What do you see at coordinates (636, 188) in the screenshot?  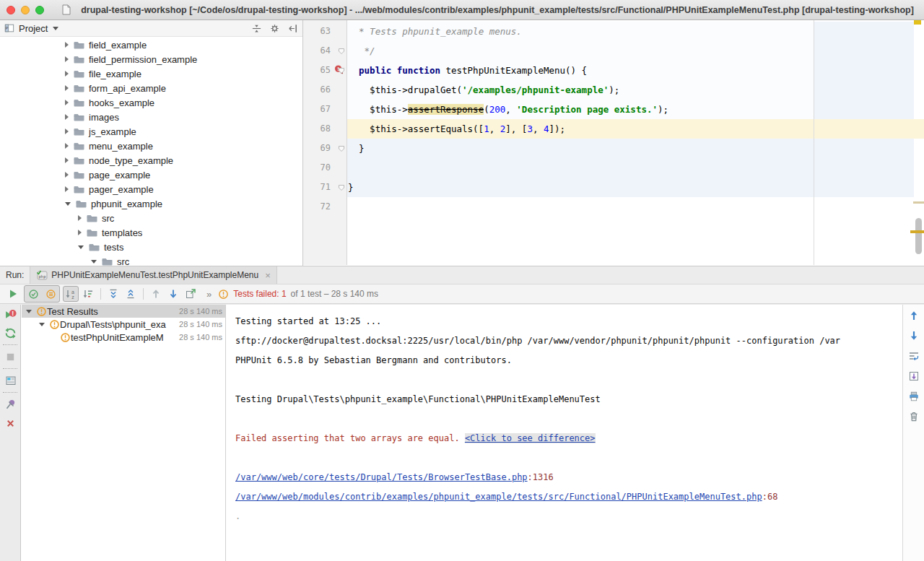 I see `code-line-71: }` at bounding box center [636, 188].